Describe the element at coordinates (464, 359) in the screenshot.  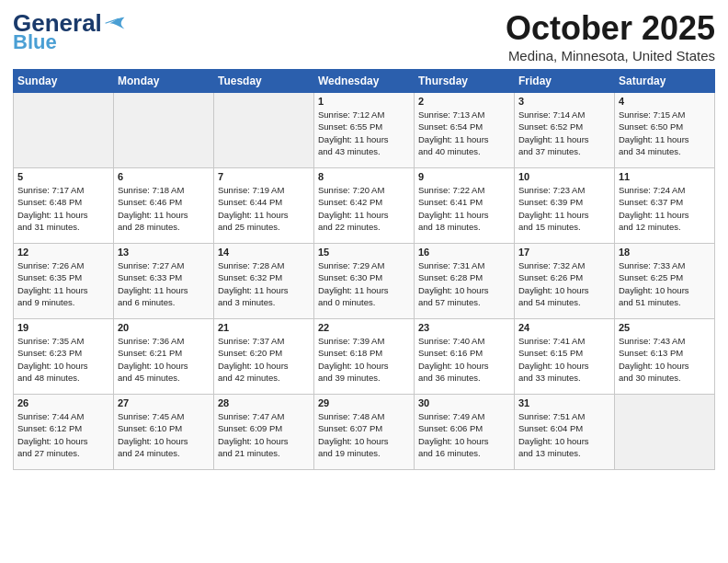
I see `day-info: Sunrise: 7:40 AMSunset: 6:16 PMDaylight:…` at that location.